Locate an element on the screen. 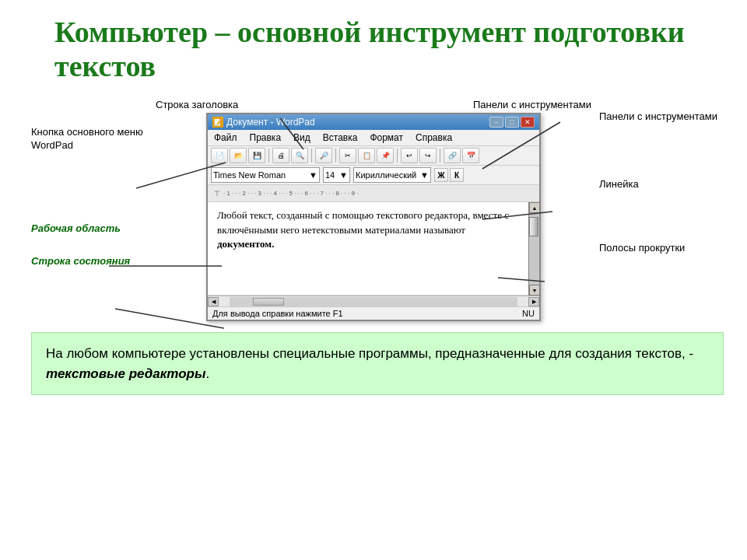 The width and height of the screenshot is (747, 560). charset-name: Кириллический is located at coordinates (386, 175).